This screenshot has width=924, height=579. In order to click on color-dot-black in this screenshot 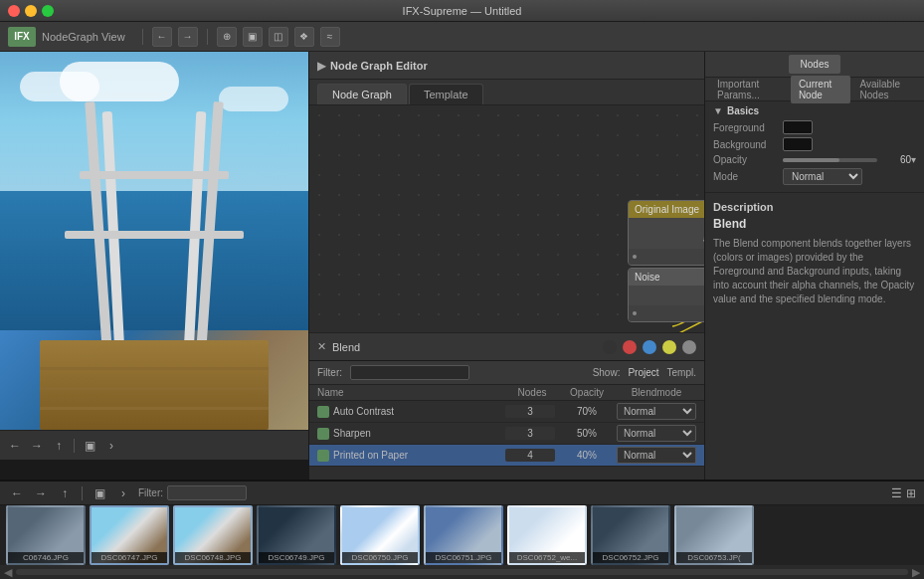, I will do `click(610, 347)`.